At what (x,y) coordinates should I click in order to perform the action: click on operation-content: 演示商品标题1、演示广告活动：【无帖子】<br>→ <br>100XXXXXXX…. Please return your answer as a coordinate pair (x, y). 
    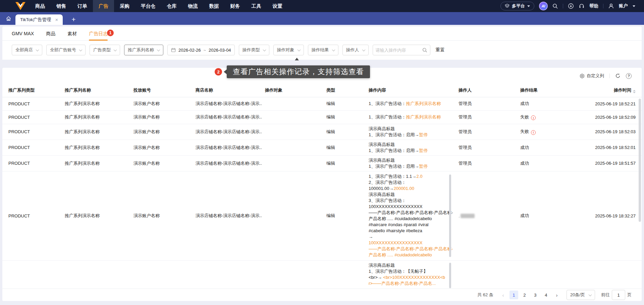
    Looking at the image, I should click on (411, 274).